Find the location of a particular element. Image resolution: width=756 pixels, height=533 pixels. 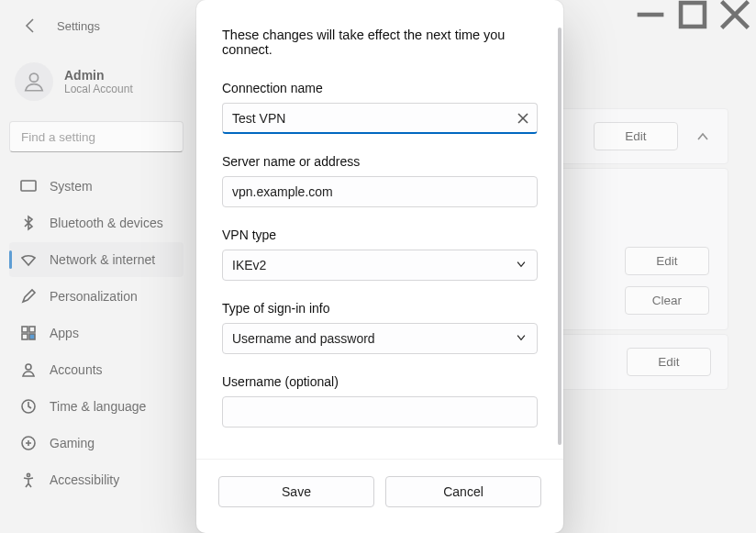

connection-name-label: Connection name is located at coordinates (380, 88).